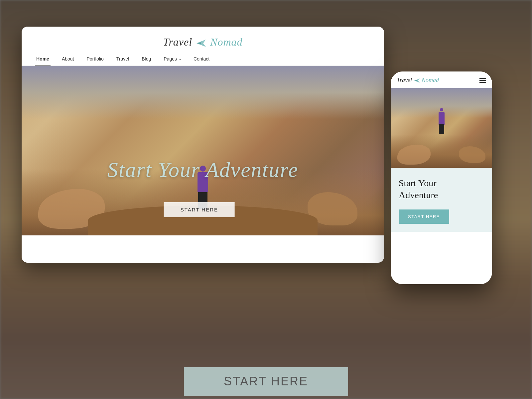  I want to click on dropdown-arrow-icon: ▾, so click(180, 59).